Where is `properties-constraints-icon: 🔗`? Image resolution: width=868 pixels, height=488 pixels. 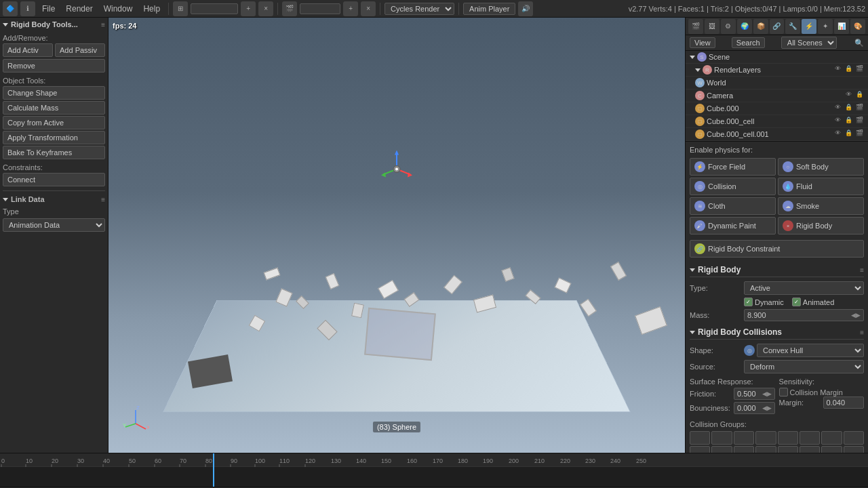 properties-constraints-icon: 🔗 is located at coordinates (777, 26).